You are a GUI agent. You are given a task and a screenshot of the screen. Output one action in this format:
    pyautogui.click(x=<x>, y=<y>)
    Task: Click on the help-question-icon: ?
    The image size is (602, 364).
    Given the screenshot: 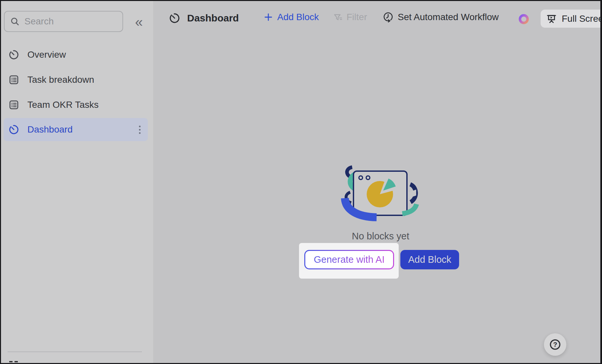 What is the action you would take?
    pyautogui.click(x=555, y=345)
    